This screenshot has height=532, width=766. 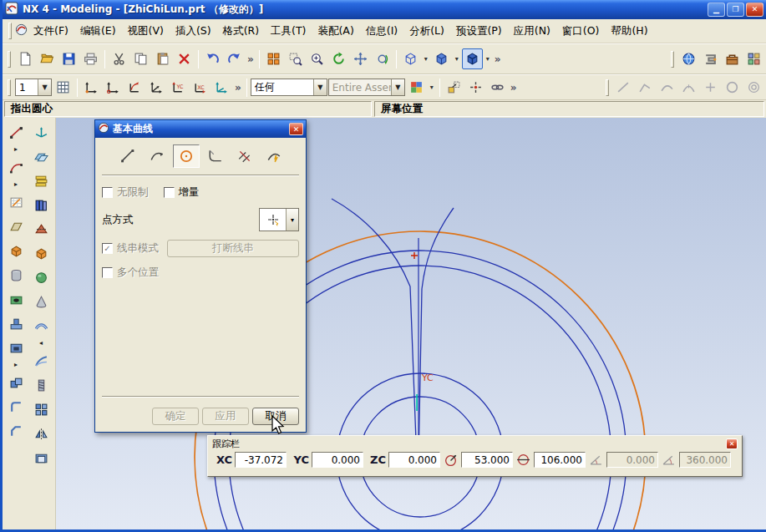 I want to click on move-object-icon, so click(x=454, y=87).